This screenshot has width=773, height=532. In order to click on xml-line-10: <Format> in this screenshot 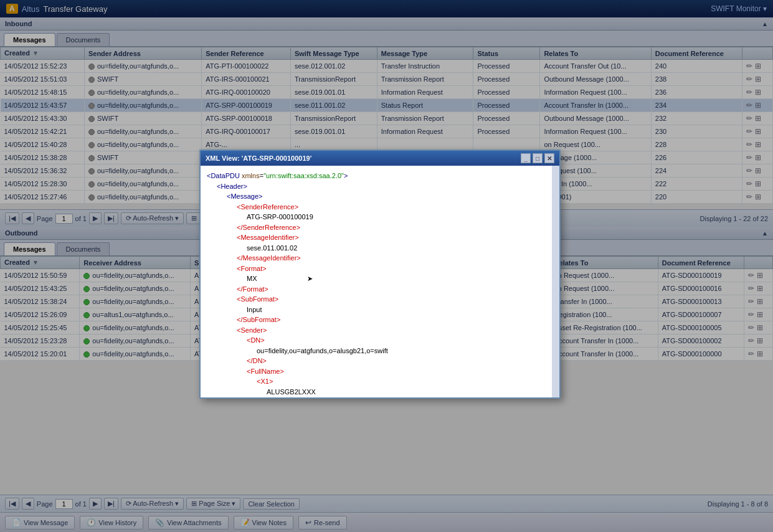, I will do `click(391, 269)`.